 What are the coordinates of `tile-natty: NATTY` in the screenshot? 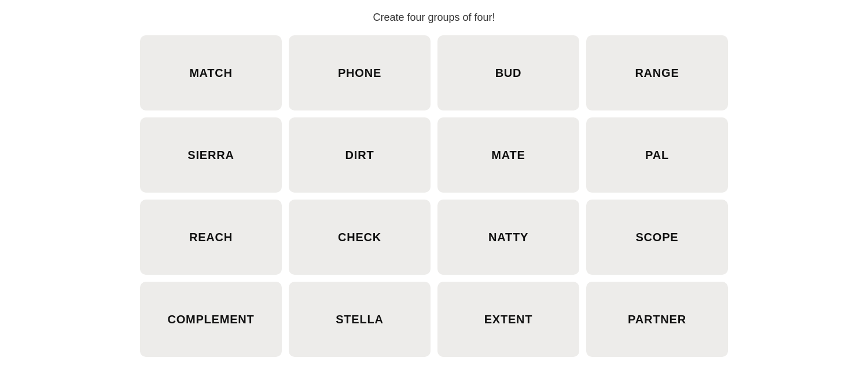 It's located at (508, 237).